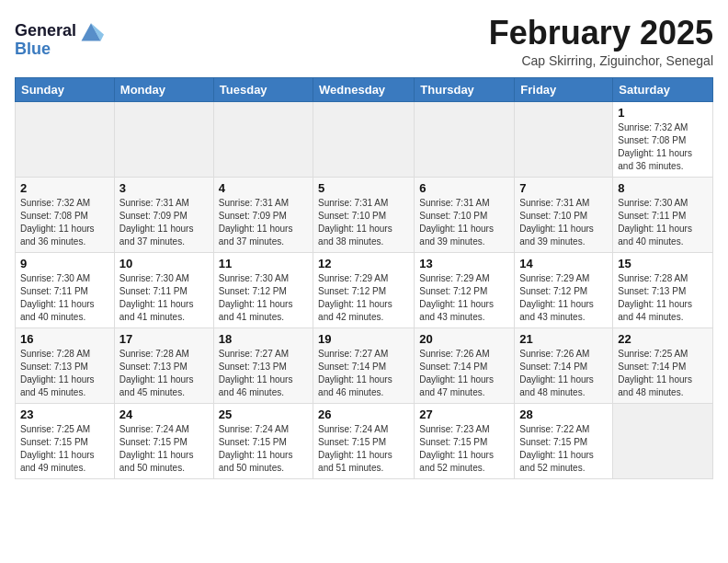 This screenshot has width=728, height=563. I want to click on day-number: 2, so click(64, 188).